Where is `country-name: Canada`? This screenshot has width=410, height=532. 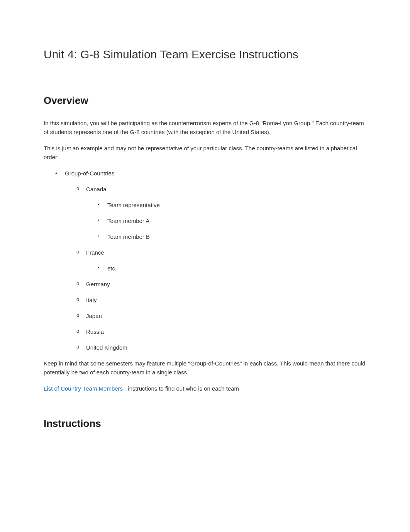 country-name: Canada is located at coordinates (97, 189).